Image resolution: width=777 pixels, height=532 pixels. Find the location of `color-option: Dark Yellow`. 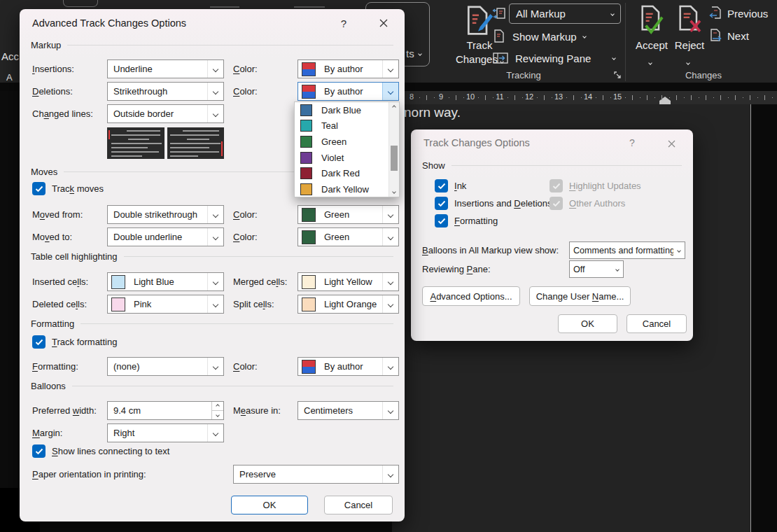

color-option: Dark Yellow is located at coordinates (342, 189).